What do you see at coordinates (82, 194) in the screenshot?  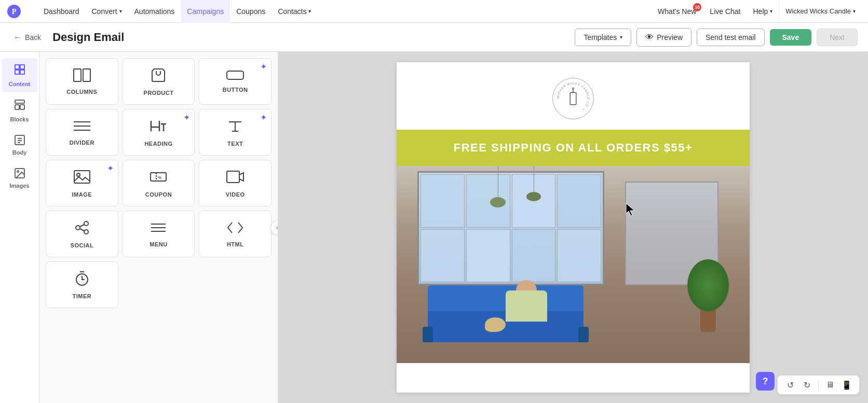 I see `block-label-image: IMAGE` at bounding box center [82, 194].